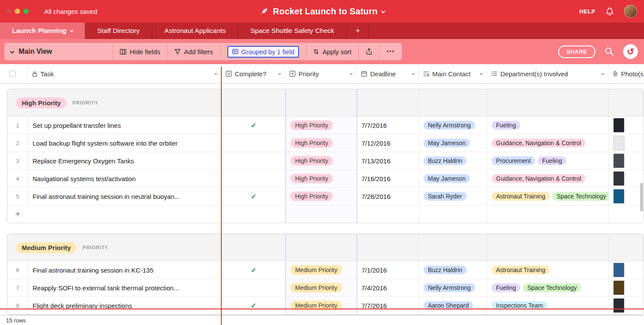 The width and height of the screenshot is (644, 325). Describe the element at coordinates (17, 11) in the screenshot. I see `window-controls` at that location.